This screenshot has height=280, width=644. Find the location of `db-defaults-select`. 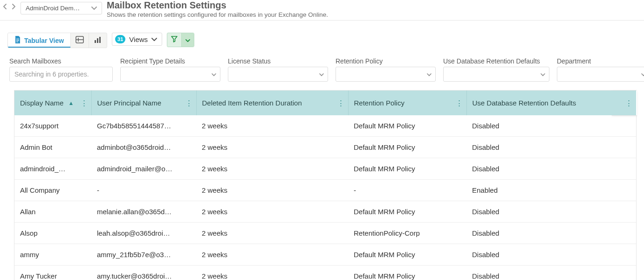

db-defaults-select is located at coordinates (496, 74).